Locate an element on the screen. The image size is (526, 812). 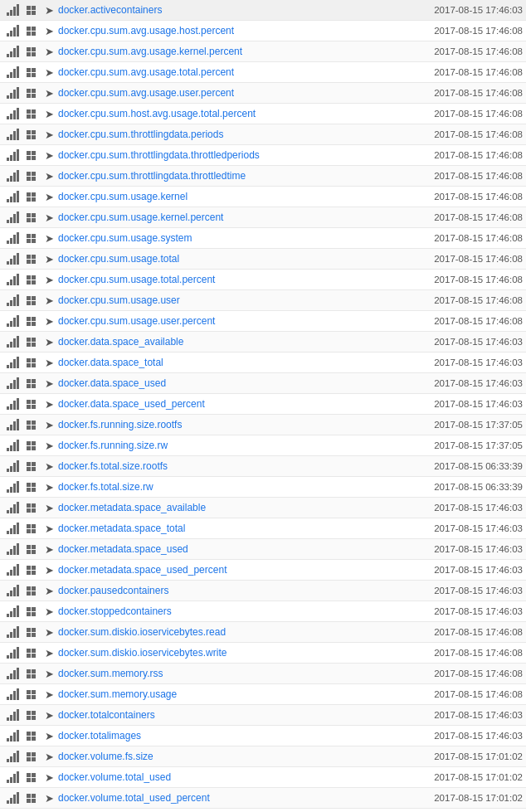
metric-name: docker.cpu.sum.avg.usage.user.percent is located at coordinates (232, 93).